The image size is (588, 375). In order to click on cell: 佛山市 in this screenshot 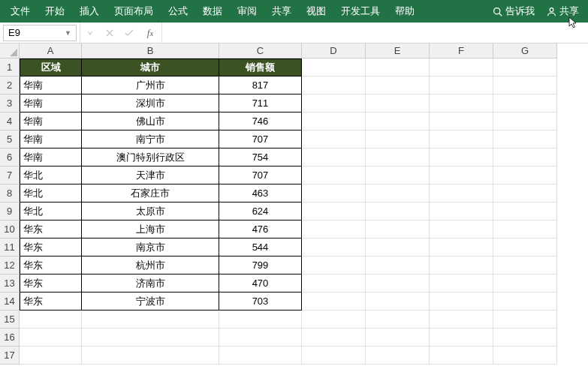, I will do `click(150, 122)`.